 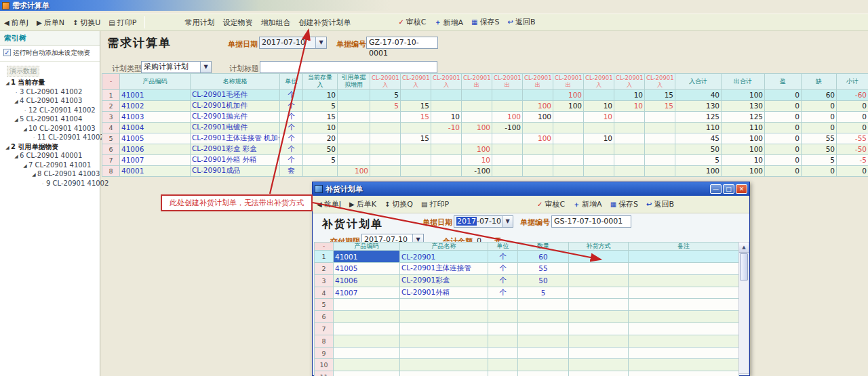 What do you see at coordinates (50, 174) in the screenshot?
I see `tree-node: ◢8 CL-20901 41003` at bounding box center [50, 174].